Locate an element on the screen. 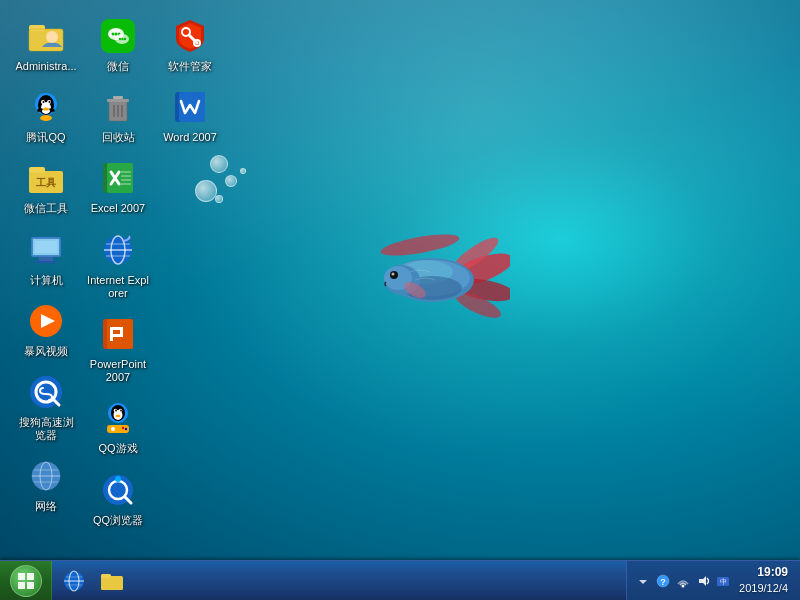  recycle-bin-label: 回收站 is located at coordinates (118, 138).